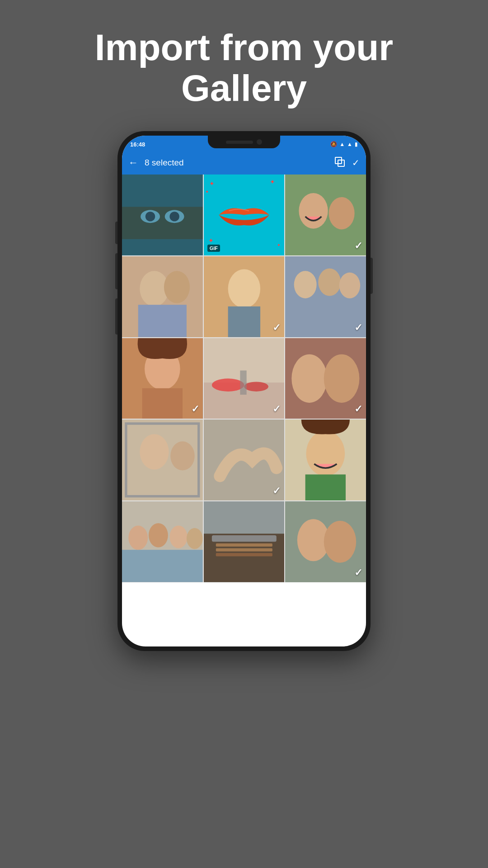 Image resolution: width=488 pixels, height=868 pixels. I want to click on checkmark-9: ✓, so click(358, 409).